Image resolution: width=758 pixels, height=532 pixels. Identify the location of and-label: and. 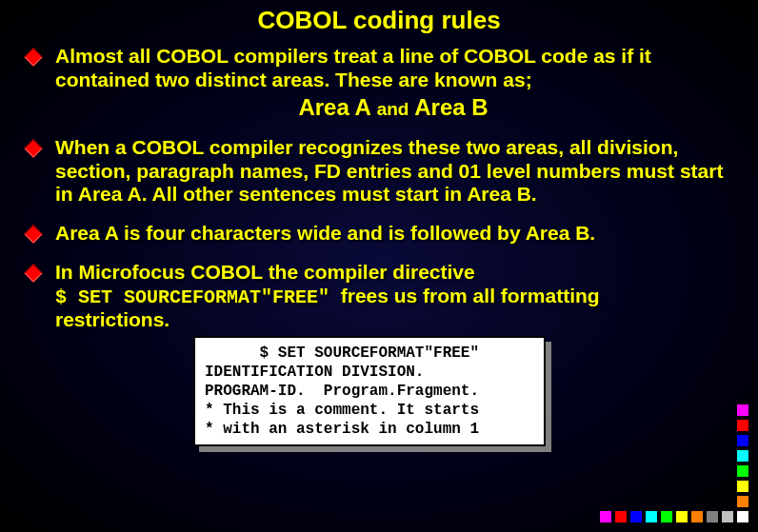
(393, 108).